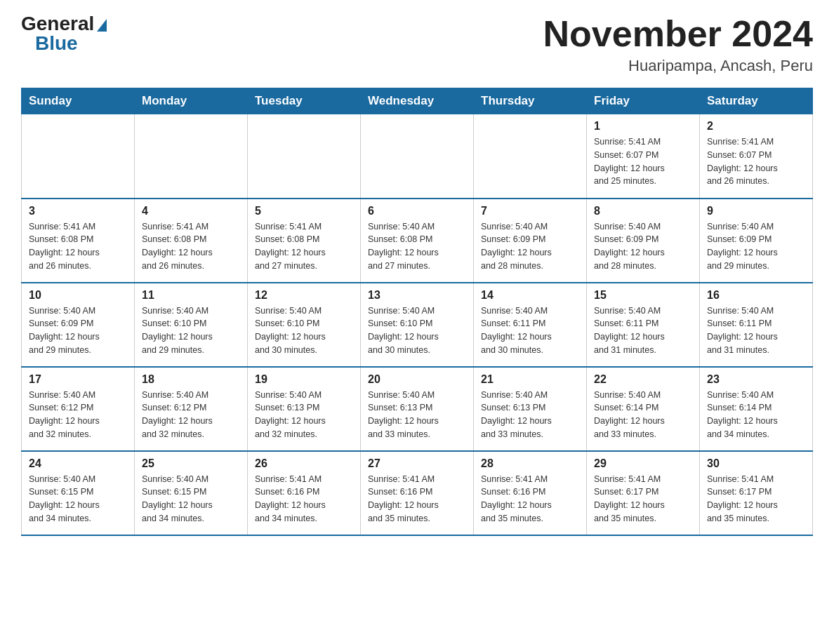  Describe the element at coordinates (530, 464) in the screenshot. I see `day-number: 28` at that location.